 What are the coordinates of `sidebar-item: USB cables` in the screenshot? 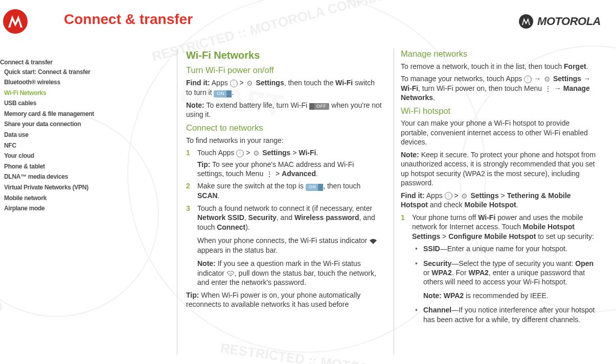 It's located at (84, 104).